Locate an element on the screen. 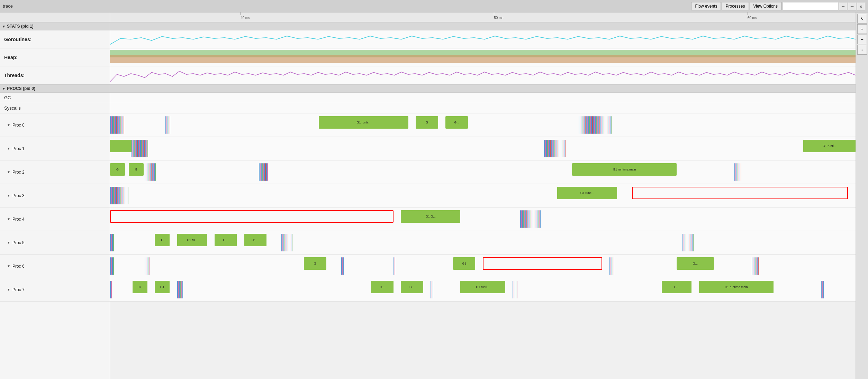  proc4-outline-bar is located at coordinates (252, 216).